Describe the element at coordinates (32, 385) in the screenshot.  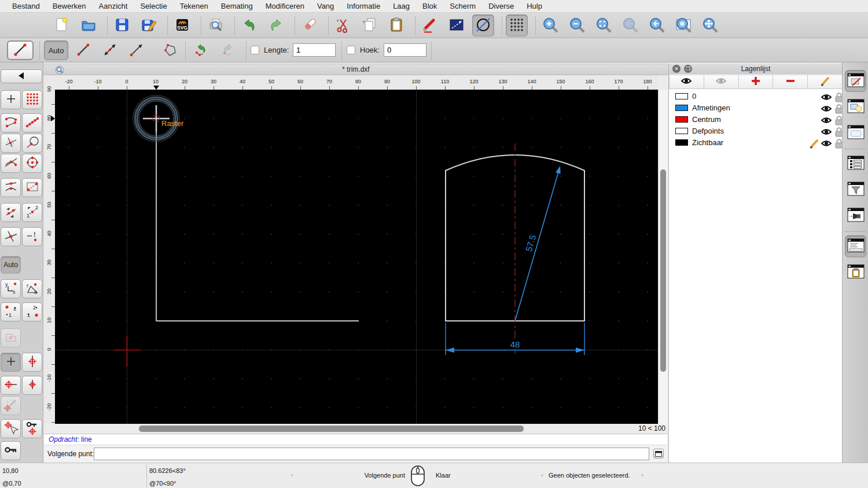
I see `crosshair-small-button` at that location.